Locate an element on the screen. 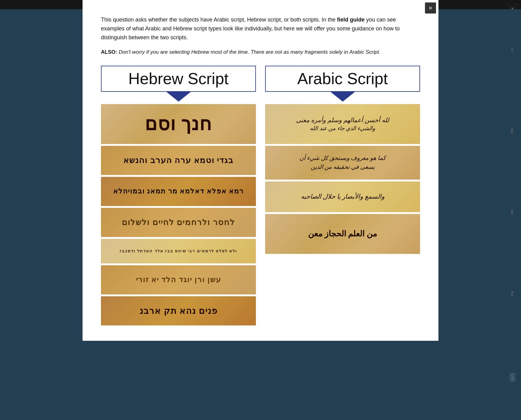 The image size is (521, 420). hebrew-title: Hebrew Script is located at coordinates (179, 79).